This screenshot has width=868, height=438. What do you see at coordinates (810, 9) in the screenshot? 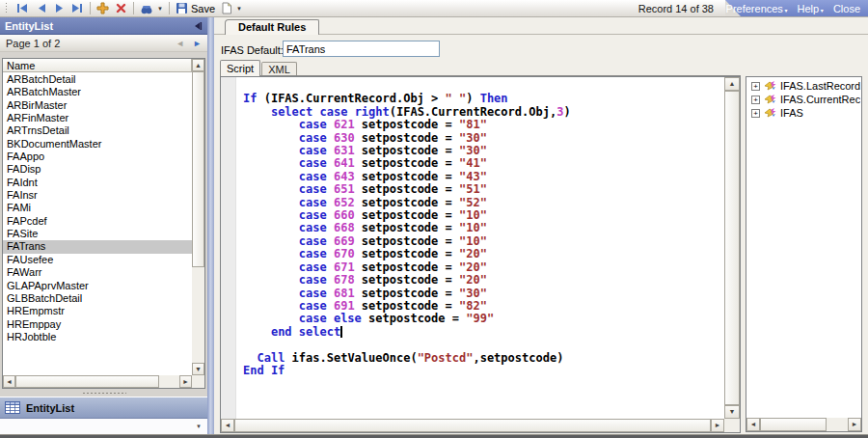
I see `menu-help: Help ▾` at bounding box center [810, 9].